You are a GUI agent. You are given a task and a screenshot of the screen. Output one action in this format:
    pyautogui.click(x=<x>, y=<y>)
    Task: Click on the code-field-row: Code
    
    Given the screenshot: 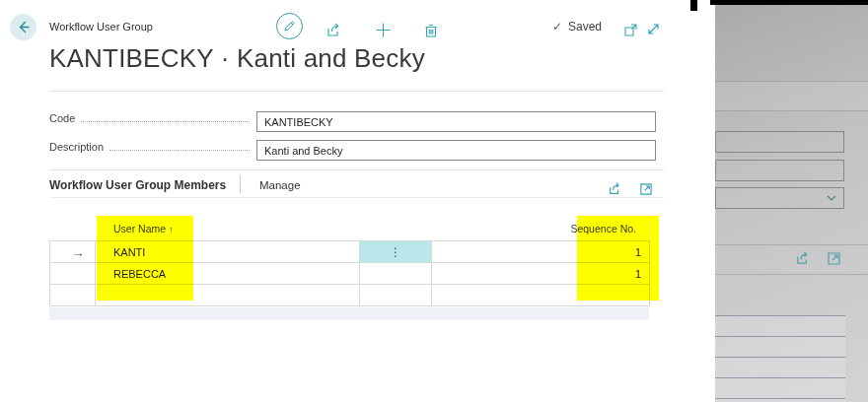 What is the action you would take?
    pyautogui.click(x=150, y=118)
    